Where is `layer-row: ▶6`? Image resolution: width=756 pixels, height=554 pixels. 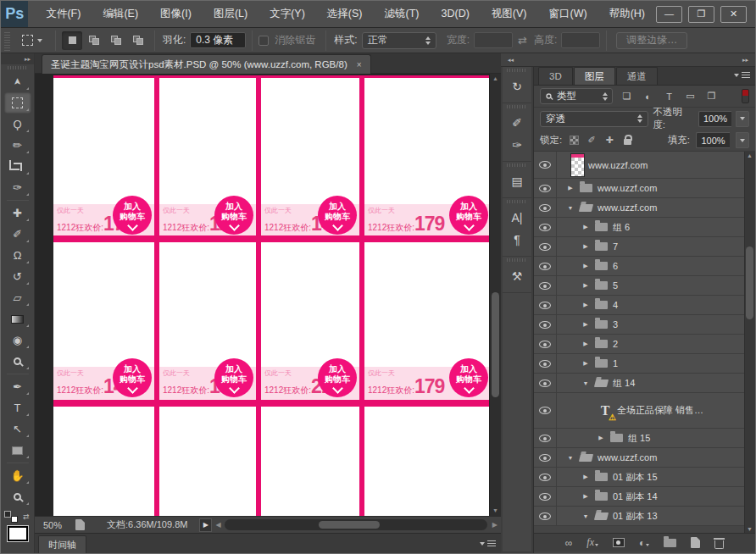 layer-row: ▶6 is located at coordinates (644, 266).